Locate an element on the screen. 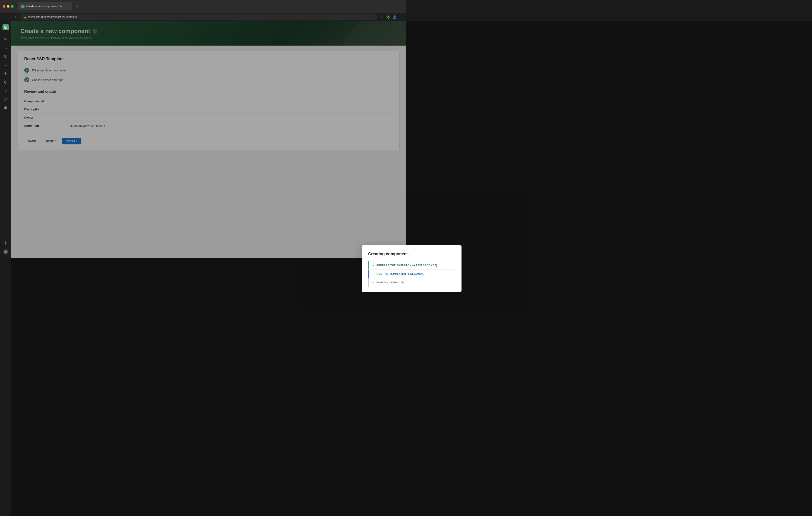  minimize-window-button is located at coordinates (8, 6).